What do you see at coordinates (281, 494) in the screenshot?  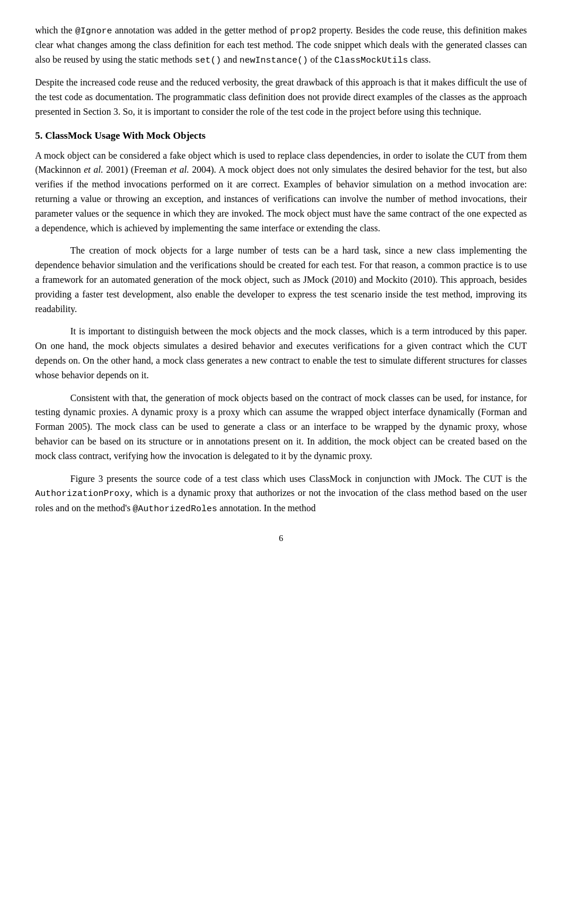 I see `paragraph-7-text: Figure 3 presents the source code of a t…` at bounding box center [281, 494].